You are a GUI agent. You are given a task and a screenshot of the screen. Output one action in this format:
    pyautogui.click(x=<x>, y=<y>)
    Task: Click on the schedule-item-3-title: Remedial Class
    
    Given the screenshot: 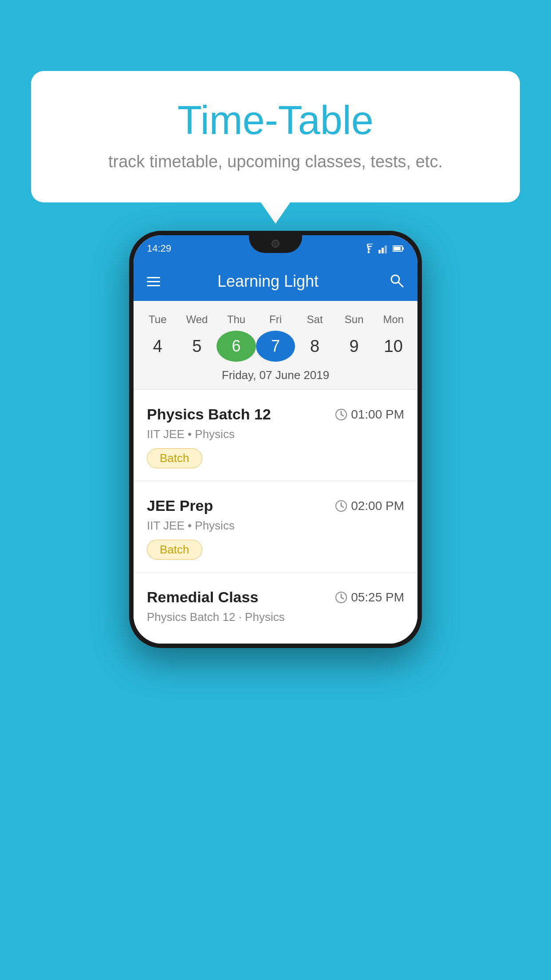 What is the action you would take?
    pyautogui.click(x=202, y=597)
    